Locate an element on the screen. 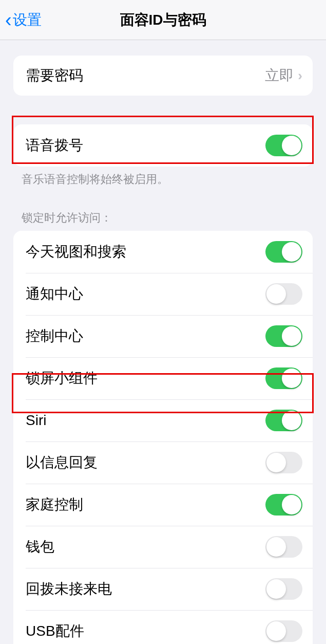 Image resolution: width=326 pixels, height=644 pixels. locked-access-row: Siri is located at coordinates (163, 420).